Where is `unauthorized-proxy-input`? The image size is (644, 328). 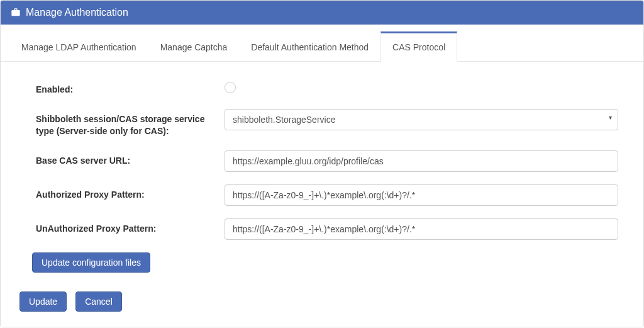
unauthorized-proxy-input is located at coordinates (421, 229).